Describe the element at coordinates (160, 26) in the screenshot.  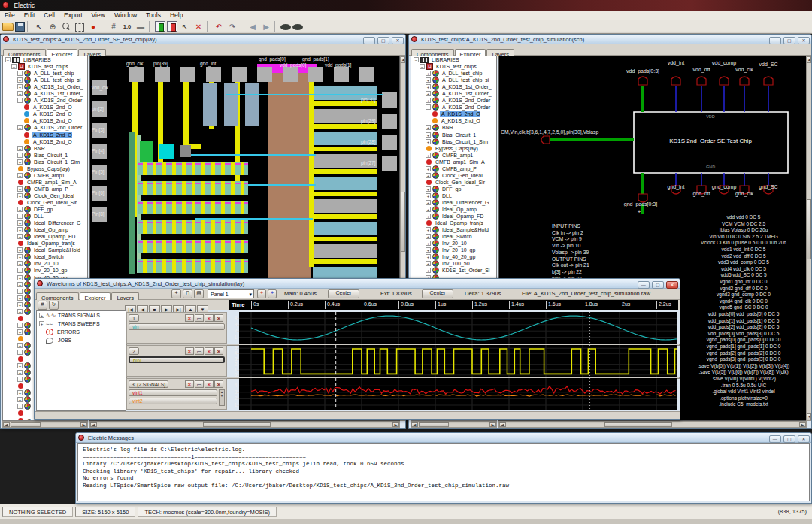
I see `export-pin-green-icon` at that location.